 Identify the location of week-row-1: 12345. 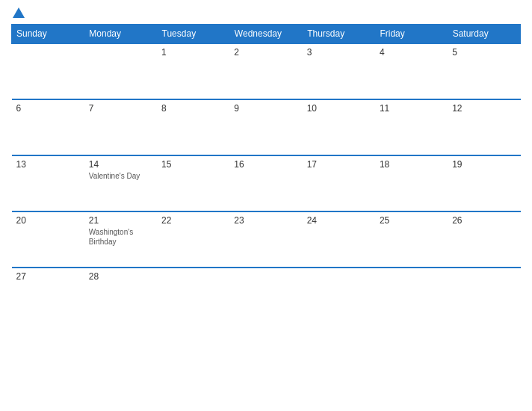
(266, 72).